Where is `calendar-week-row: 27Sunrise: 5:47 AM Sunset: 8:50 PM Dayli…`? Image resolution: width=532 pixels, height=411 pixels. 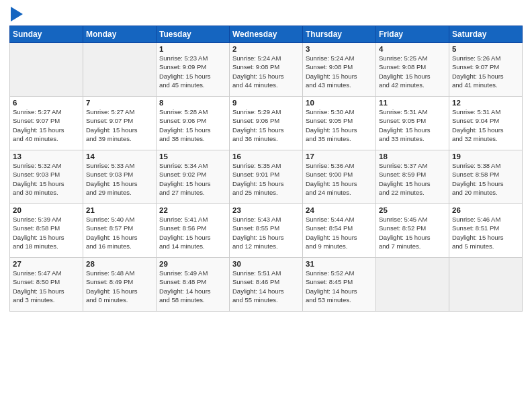
calendar-week-row: 27Sunrise: 5:47 AM Sunset: 8:50 PM Dayli… is located at coordinates (266, 285).